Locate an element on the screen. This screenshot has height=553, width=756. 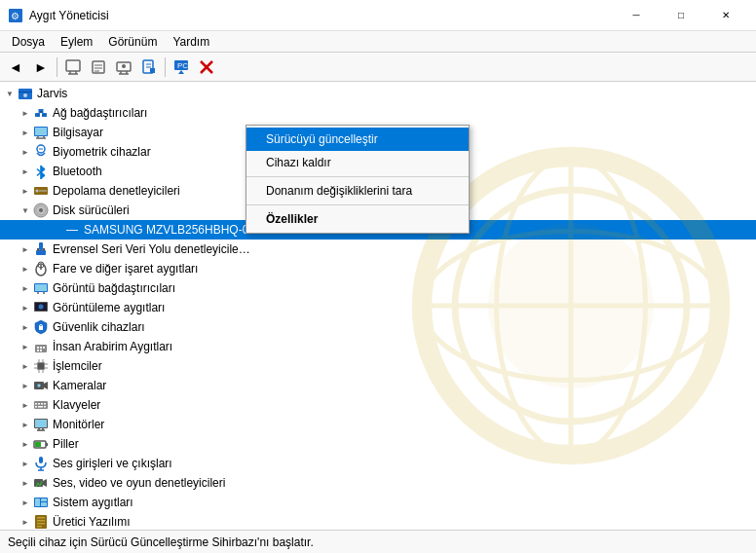
klavye-expand-icon: ► is located at coordinates (25, 405).